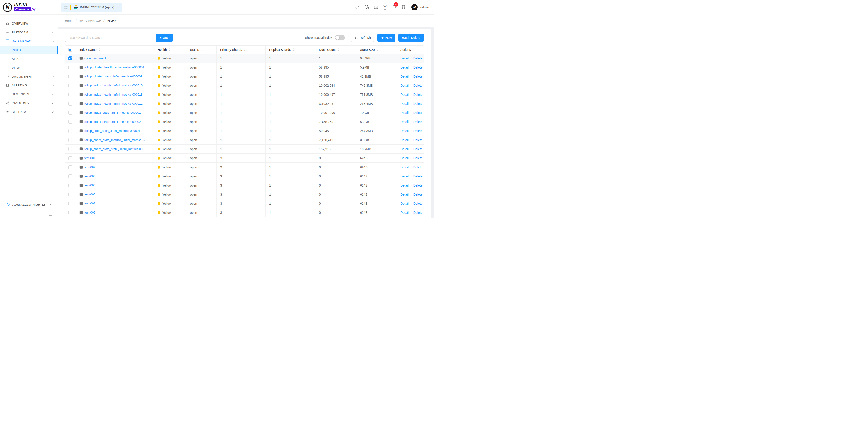 The height and width of the screenshot is (437, 868). What do you see at coordinates (70, 50) in the screenshot?
I see `select-all-checkbox` at bounding box center [70, 50].